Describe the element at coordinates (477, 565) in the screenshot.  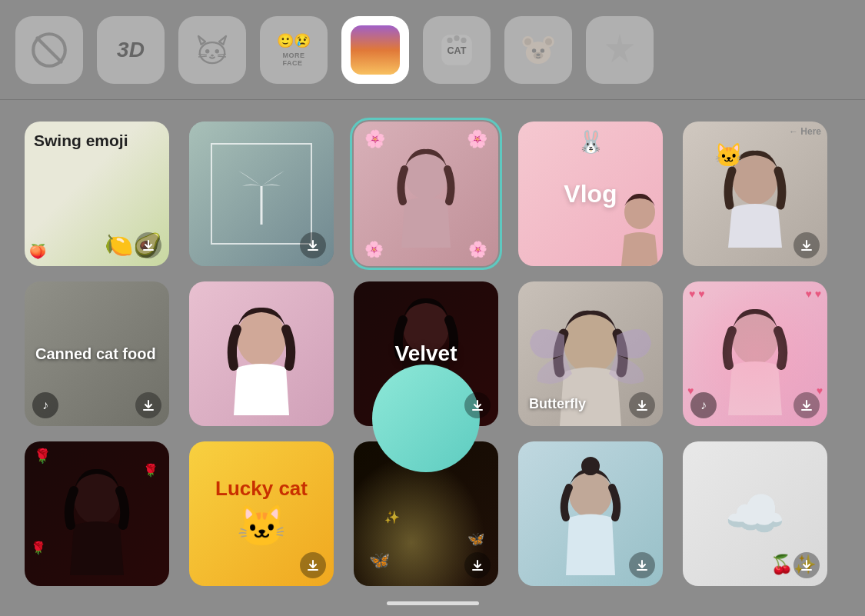
I see `download-badge-butterflies` at that location.